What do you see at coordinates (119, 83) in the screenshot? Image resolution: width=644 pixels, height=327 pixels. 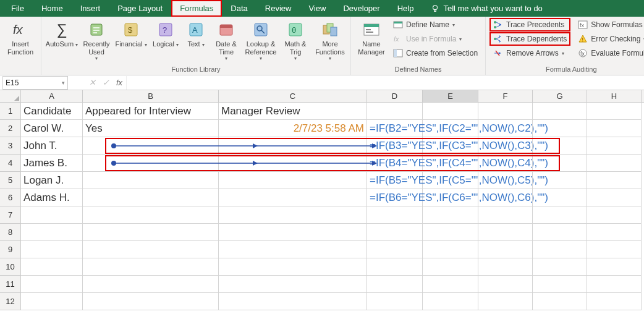 I see `fx-button: fx` at bounding box center [119, 83].